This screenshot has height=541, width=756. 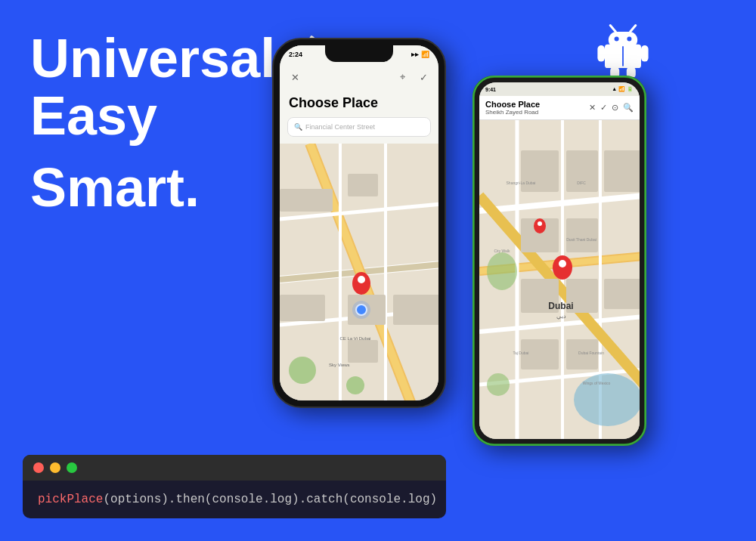 I want to click on iphone-header: ✕ ⌖ ✓, so click(x=359, y=77).